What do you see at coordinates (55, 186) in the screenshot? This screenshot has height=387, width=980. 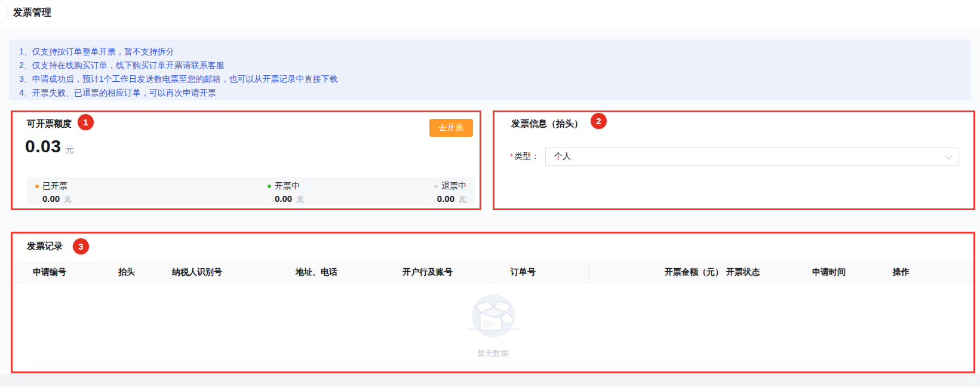 I see `stat-invoiced-label: 已开票` at bounding box center [55, 186].